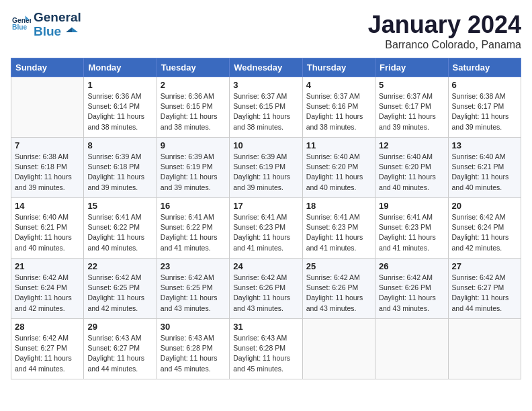 Image resolution: width=532 pixels, height=411 pixels. What do you see at coordinates (120, 107) in the screenshot?
I see `day-cell: 1Sunrise: 6:36 AMSunset: 6:14 PMDaylight…` at bounding box center [120, 107].